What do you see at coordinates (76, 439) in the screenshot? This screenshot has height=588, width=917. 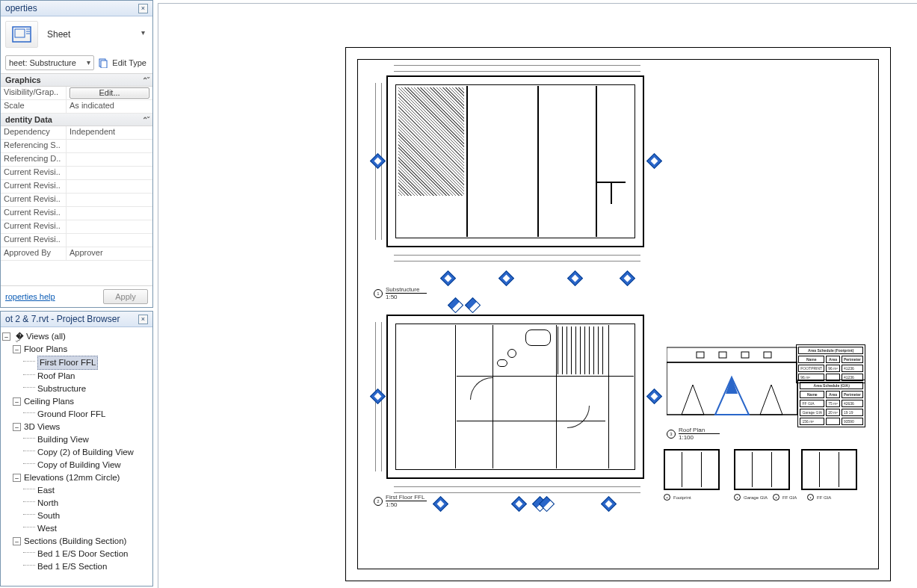 I see `tree-item: Building View` at bounding box center [76, 439].